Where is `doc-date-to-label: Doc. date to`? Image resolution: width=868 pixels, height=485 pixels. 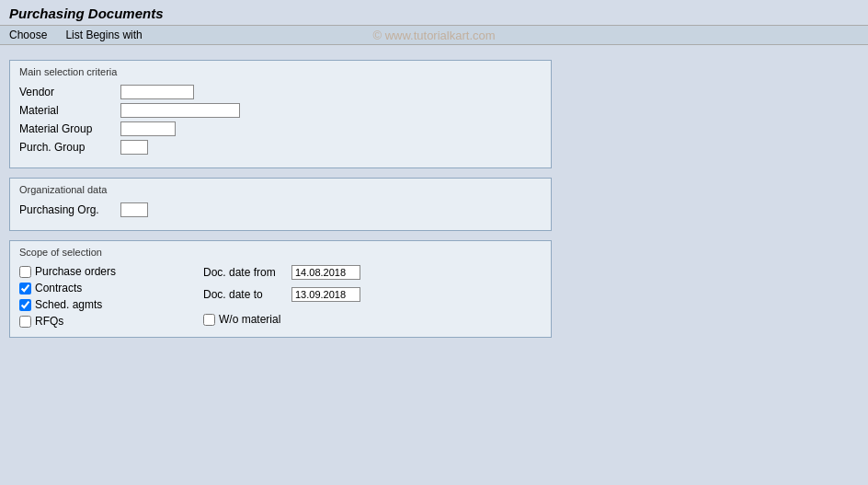
doc-date-to-label: Doc. date to is located at coordinates (245, 294).